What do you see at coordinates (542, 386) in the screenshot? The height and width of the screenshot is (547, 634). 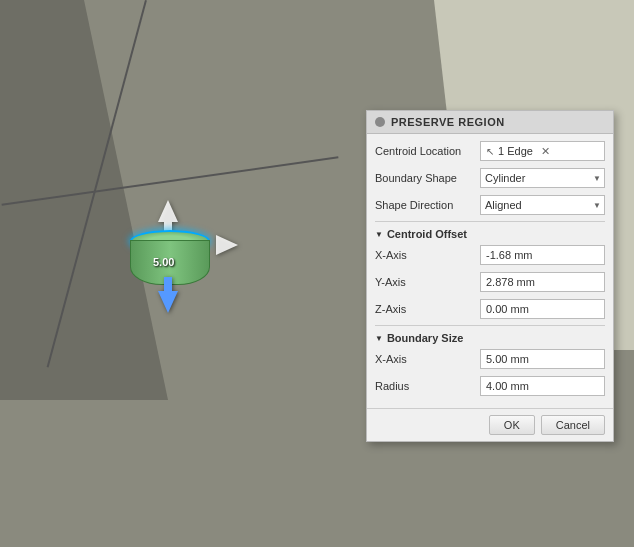 I see `radius-value: 4.00 mm` at bounding box center [542, 386].